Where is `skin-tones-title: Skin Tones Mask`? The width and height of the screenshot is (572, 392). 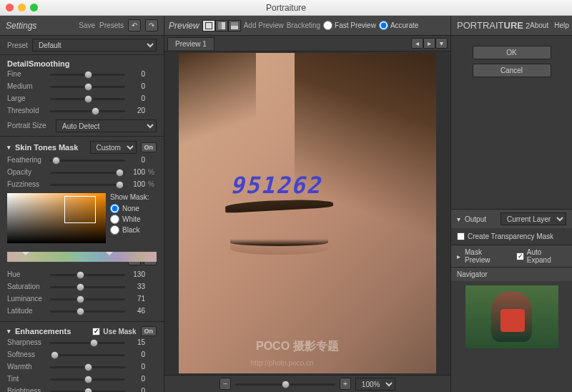 skin-tones-title: Skin Tones Mask is located at coordinates (46, 147).